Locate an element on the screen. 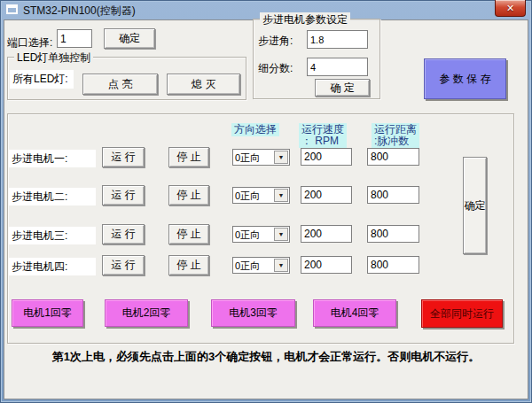 The width and height of the screenshot is (532, 403). led-group-title: LED灯单独控制 is located at coordinates (53, 58).